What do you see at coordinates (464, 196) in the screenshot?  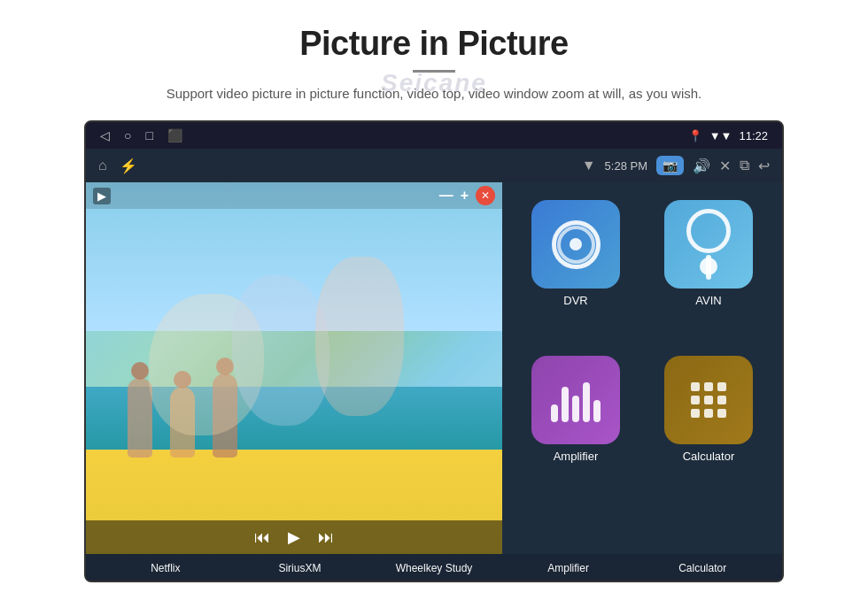 I see `pip-expand-btn: +` at bounding box center [464, 196].